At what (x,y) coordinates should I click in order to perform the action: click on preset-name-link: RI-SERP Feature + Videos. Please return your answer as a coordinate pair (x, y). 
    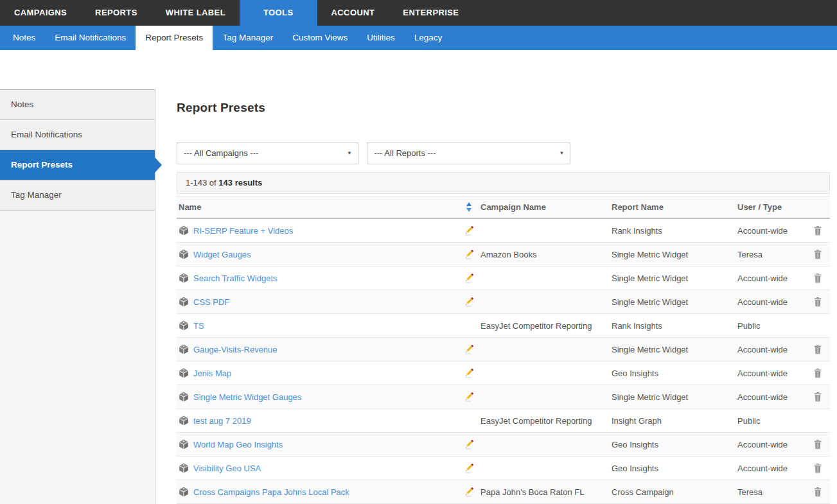
    Looking at the image, I should click on (243, 231).